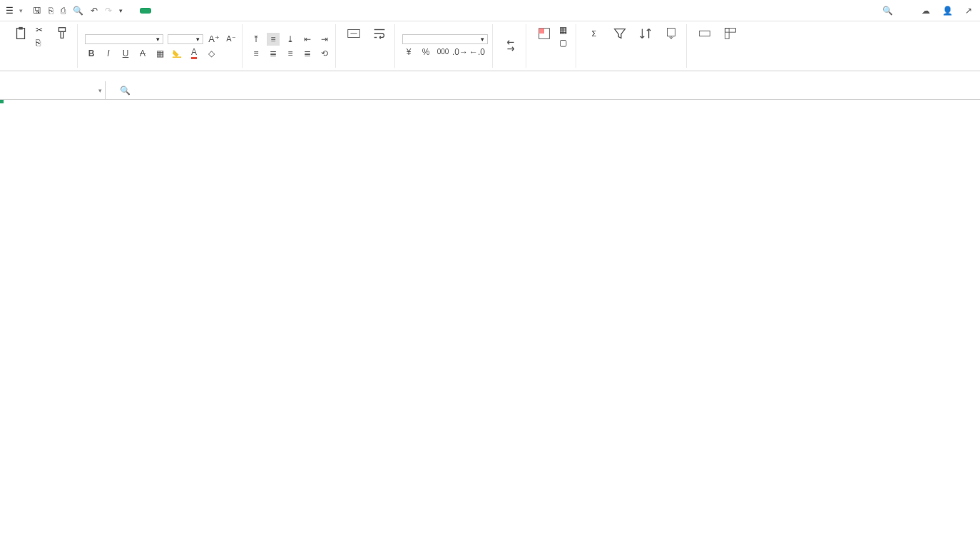 The height and width of the screenshot is (544, 980). I want to click on copy-icon: ⎘, so click(39, 43).